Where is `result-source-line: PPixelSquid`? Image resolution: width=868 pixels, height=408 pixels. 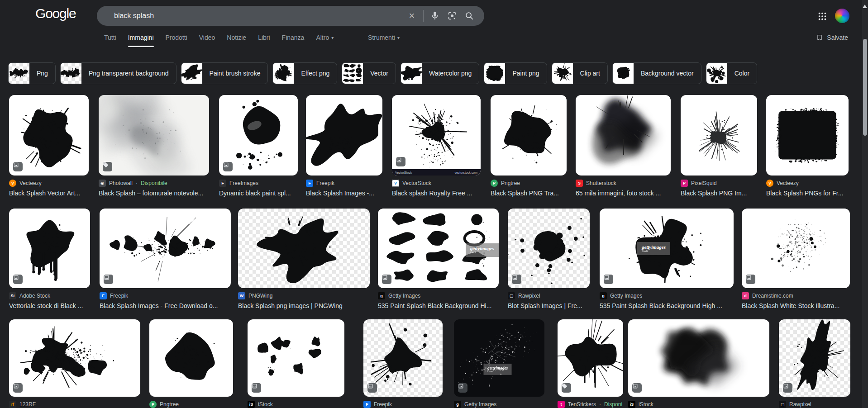
result-source-line: PPixelSquid is located at coordinates (719, 183).